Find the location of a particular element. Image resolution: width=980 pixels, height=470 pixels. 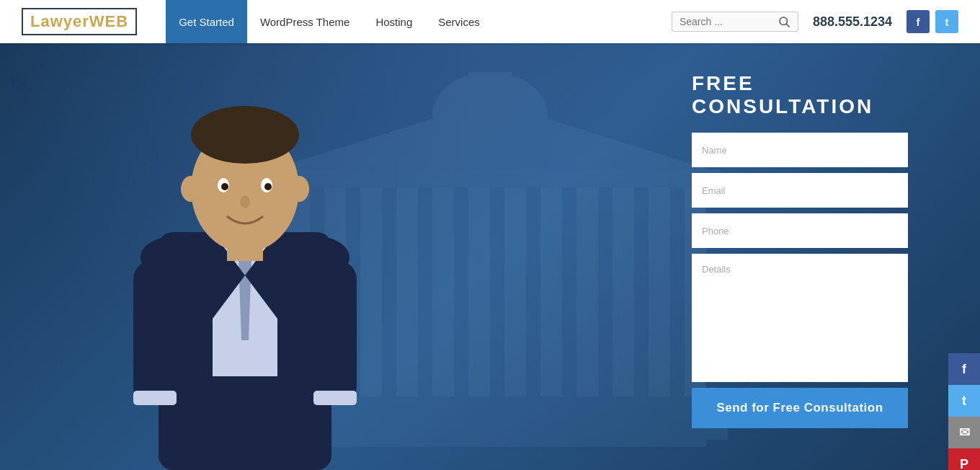

header: LawyerWEB Get Started WordPress Theme Ho… is located at coordinates (490, 22).